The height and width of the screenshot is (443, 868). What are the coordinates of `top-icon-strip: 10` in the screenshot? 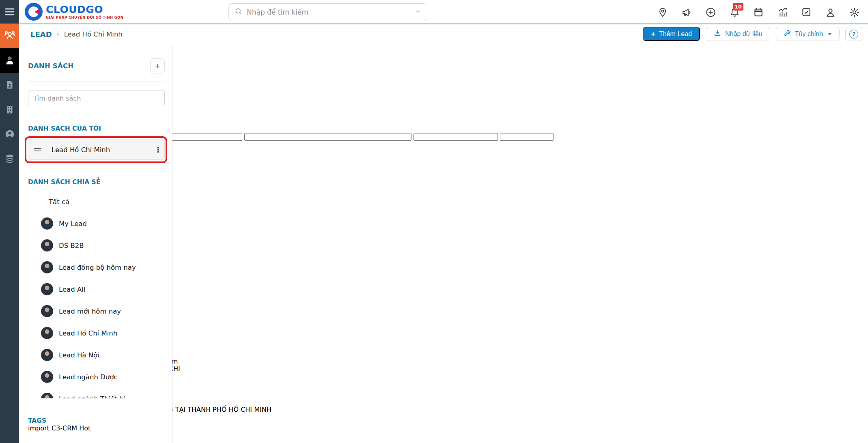 It's located at (758, 12).